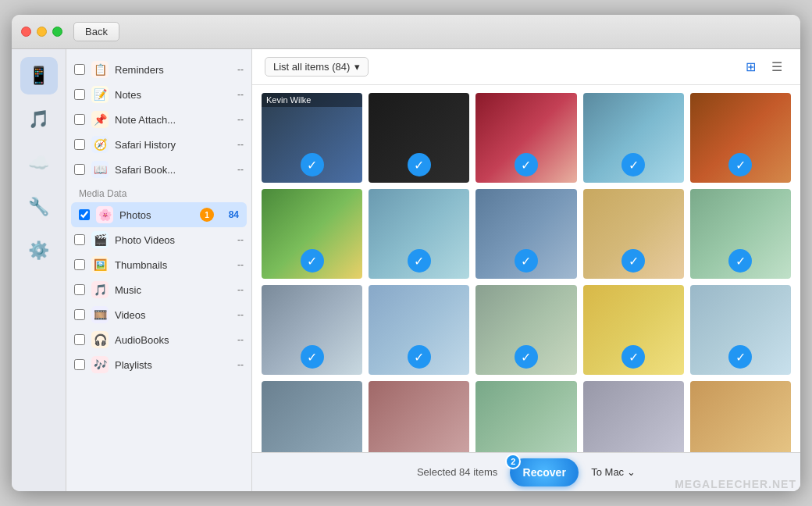  I want to click on photo-cell-7: ✓, so click(418, 234).